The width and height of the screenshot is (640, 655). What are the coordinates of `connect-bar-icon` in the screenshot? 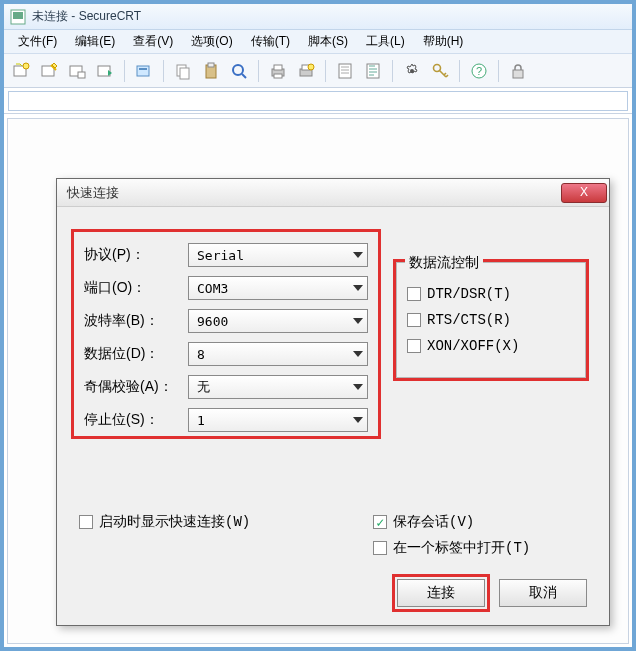 It's located at (77, 71).